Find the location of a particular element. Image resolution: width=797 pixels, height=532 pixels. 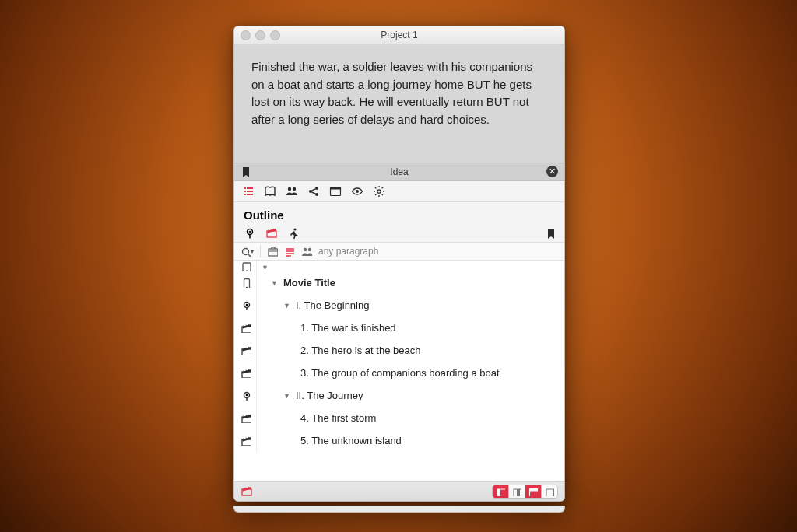

preview-icon is located at coordinates (357, 191).